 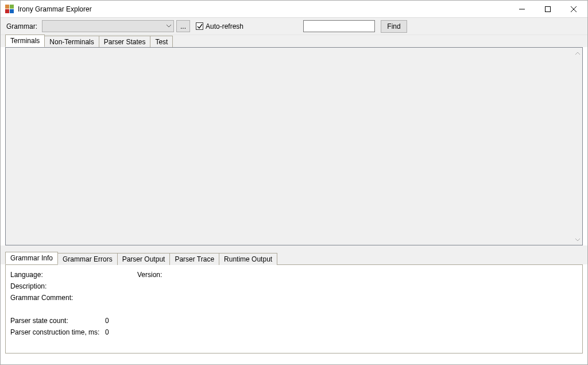 What do you see at coordinates (294, 26) in the screenshot?
I see `toolbar: Grammar: ... Auto-refresh Find` at bounding box center [294, 26].